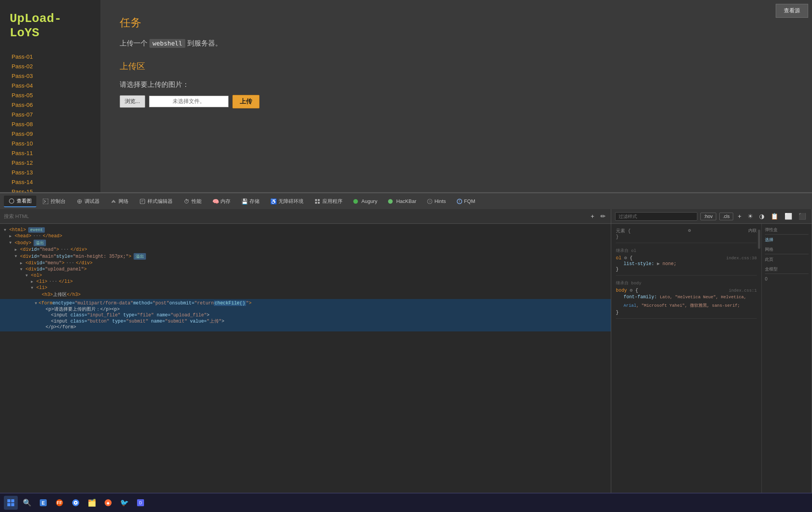  Describe the element at coordinates (750, 216) in the screenshot. I see `css-light-btn: ☀` at that location.